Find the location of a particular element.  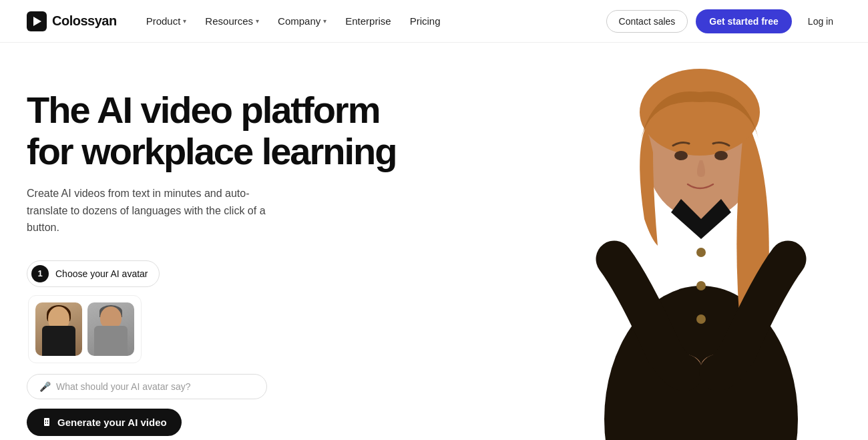

nav-item-pricing: Pricing is located at coordinates (425, 21).